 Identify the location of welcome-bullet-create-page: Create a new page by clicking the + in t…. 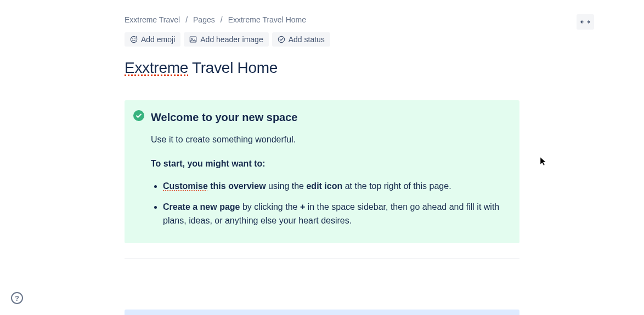
(336, 214).